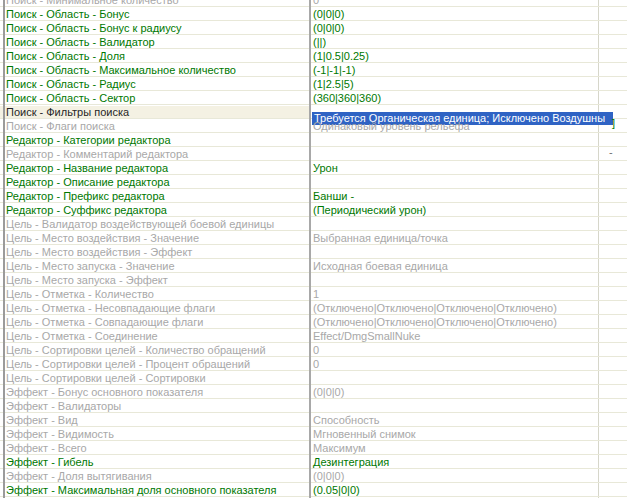 This screenshot has width=627, height=498. I want to click on property-value-cell: (0.05|0|0), so click(468, 490).